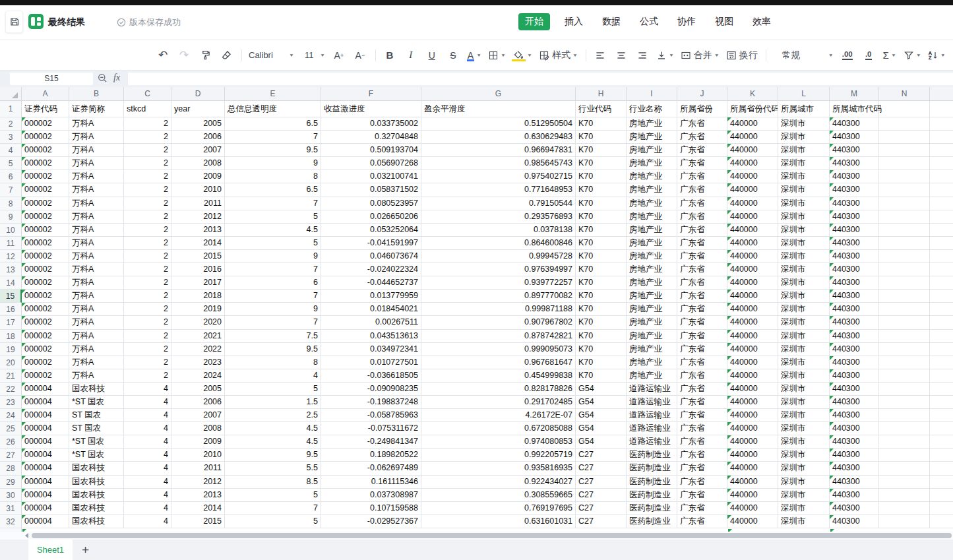 This screenshot has width=953, height=560. I want to click on cell: *ST 国农, so click(96, 442).